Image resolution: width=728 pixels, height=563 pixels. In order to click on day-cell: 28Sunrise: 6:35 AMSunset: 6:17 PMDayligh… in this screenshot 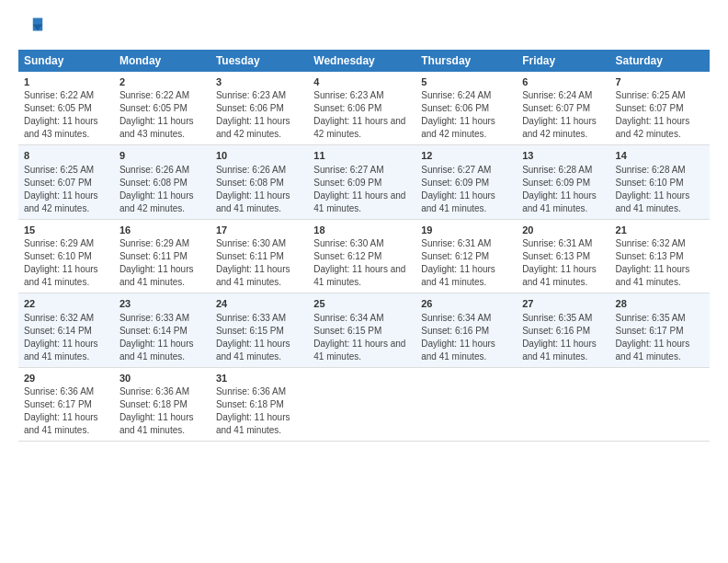, I will do `click(660, 330)`.